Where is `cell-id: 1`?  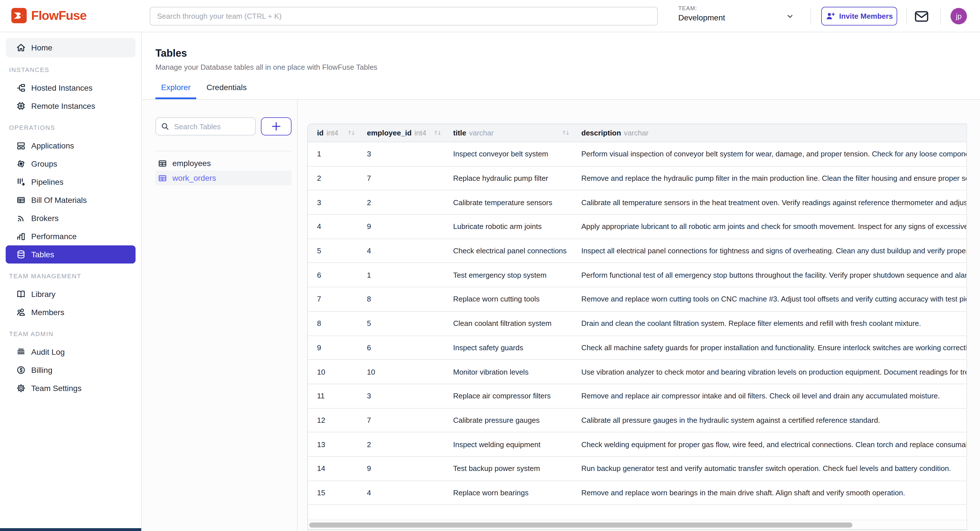 cell-id: 1 is located at coordinates (333, 154).